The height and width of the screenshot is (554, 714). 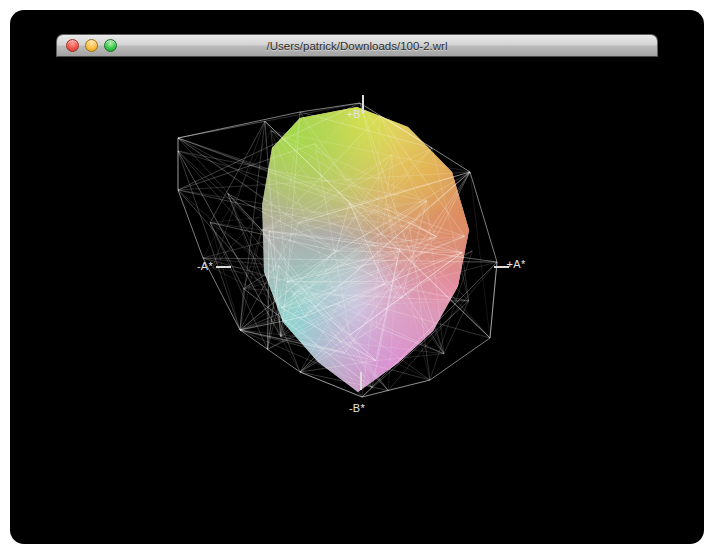 What do you see at coordinates (356, 114) in the screenshot?
I see `axis-label-plus-b: +B*` at bounding box center [356, 114].